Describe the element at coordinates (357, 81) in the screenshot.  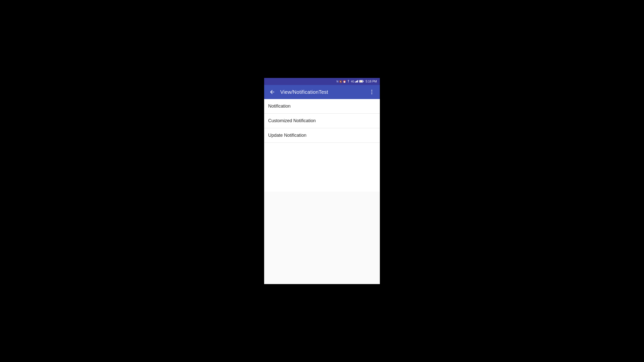
I see `status-bar-icons: N 🔇 ⏰ 4G` at that location.